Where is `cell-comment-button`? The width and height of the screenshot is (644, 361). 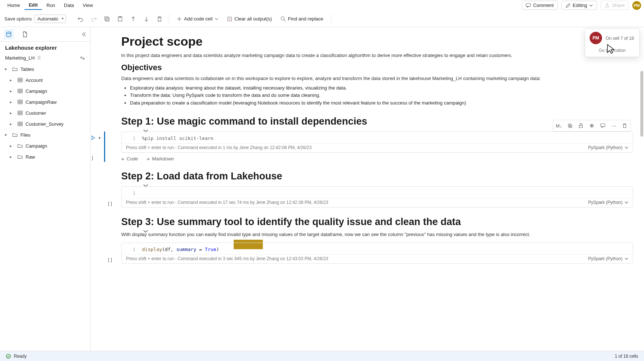
cell-comment-button is located at coordinates (603, 126).